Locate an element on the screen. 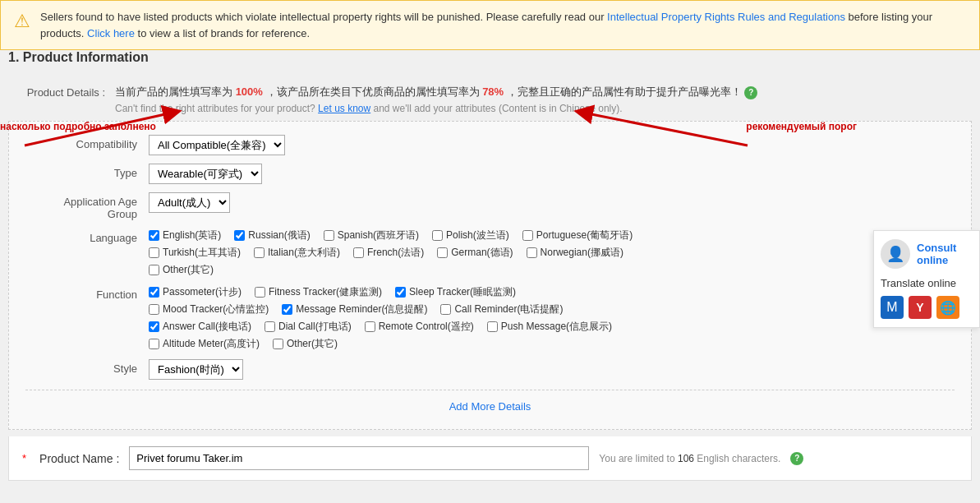 This screenshot has width=980, height=503. char-limit-suffix: English characters. is located at coordinates (738, 459).